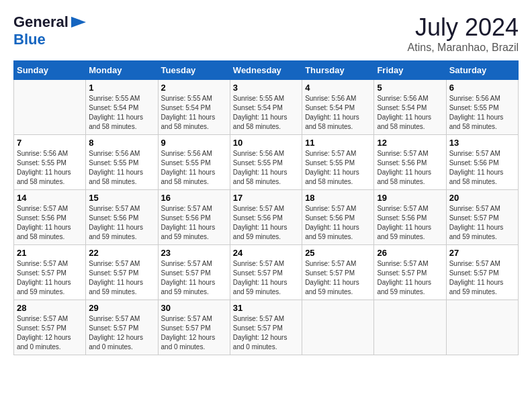  I want to click on day-cell: 16Sunrise: 5:57 AM Sunset: 5:56 PM Dayli…, so click(193, 218).